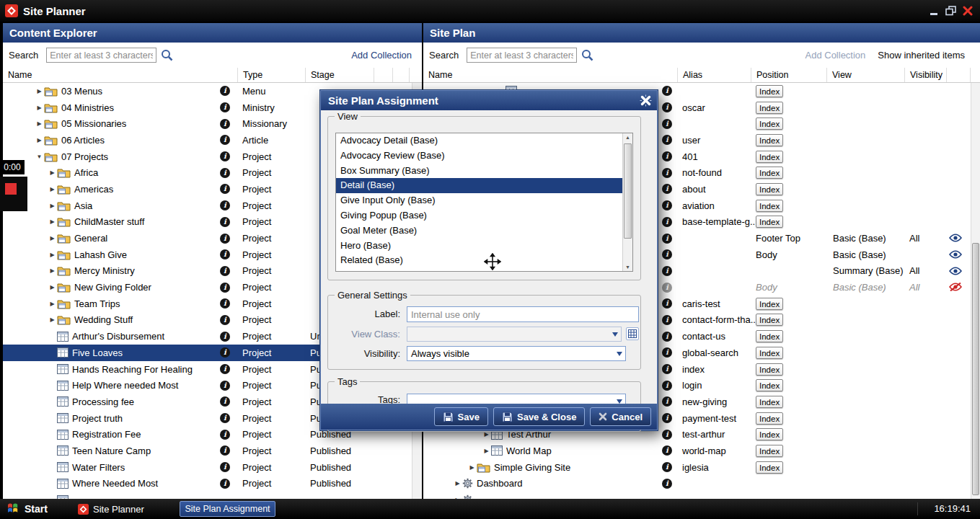 The height and width of the screenshot is (519, 980). What do you see at coordinates (627, 137) in the screenshot?
I see `scroll-up-icon: ▲` at bounding box center [627, 137].